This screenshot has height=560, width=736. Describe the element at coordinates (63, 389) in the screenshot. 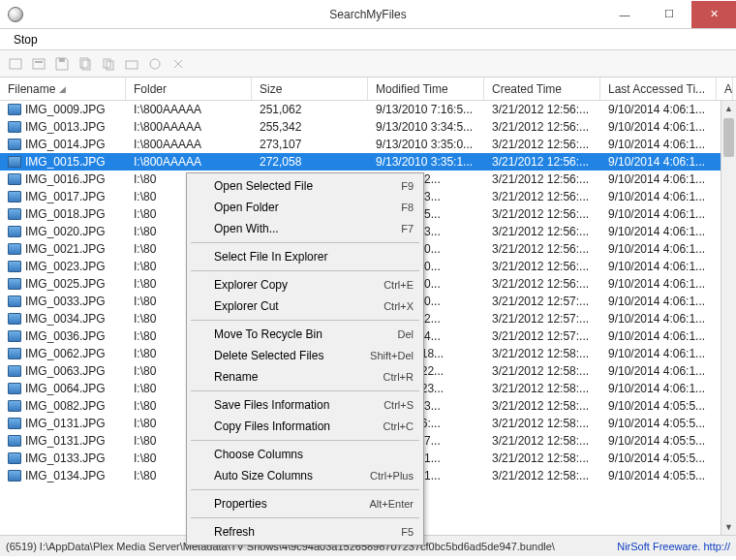

I see `cell-filename: IMG_0064.JPG` at that location.